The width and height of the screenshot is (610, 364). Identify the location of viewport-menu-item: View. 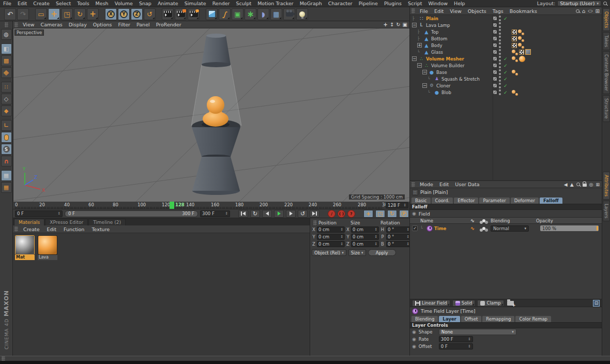
(29, 25).